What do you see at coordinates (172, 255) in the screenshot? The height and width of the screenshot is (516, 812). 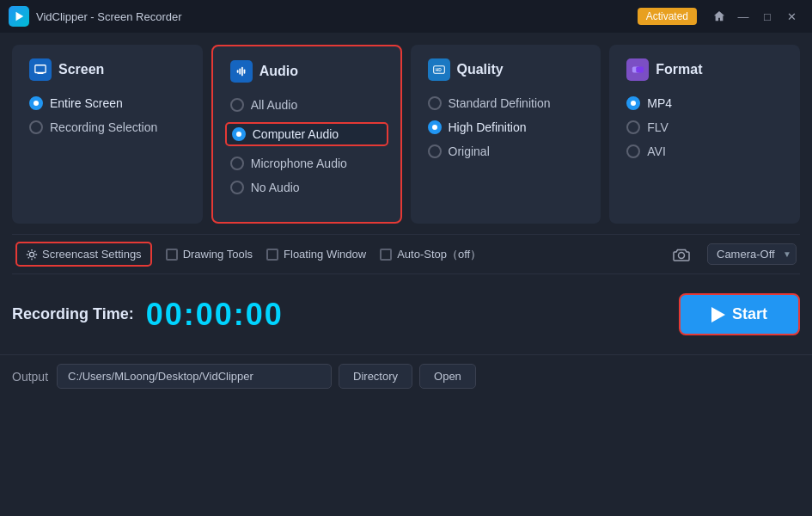 I see `drawing-tools-box` at bounding box center [172, 255].